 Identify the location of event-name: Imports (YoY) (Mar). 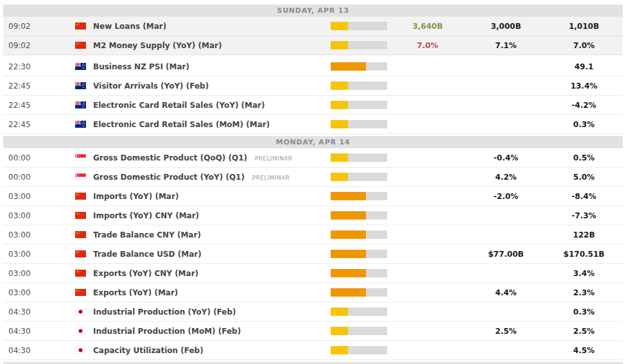
(136, 196).